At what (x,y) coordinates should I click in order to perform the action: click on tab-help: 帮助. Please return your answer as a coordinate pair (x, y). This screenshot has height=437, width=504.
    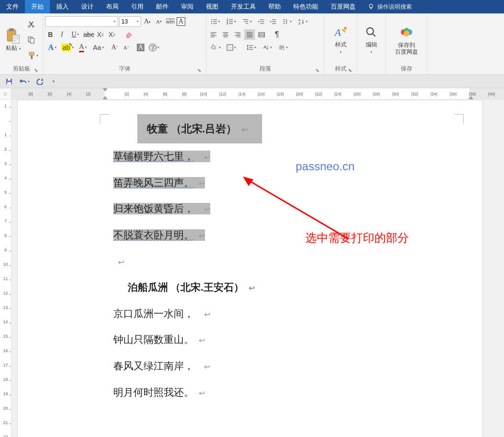
    Looking at the image, I should click on (275, 7).